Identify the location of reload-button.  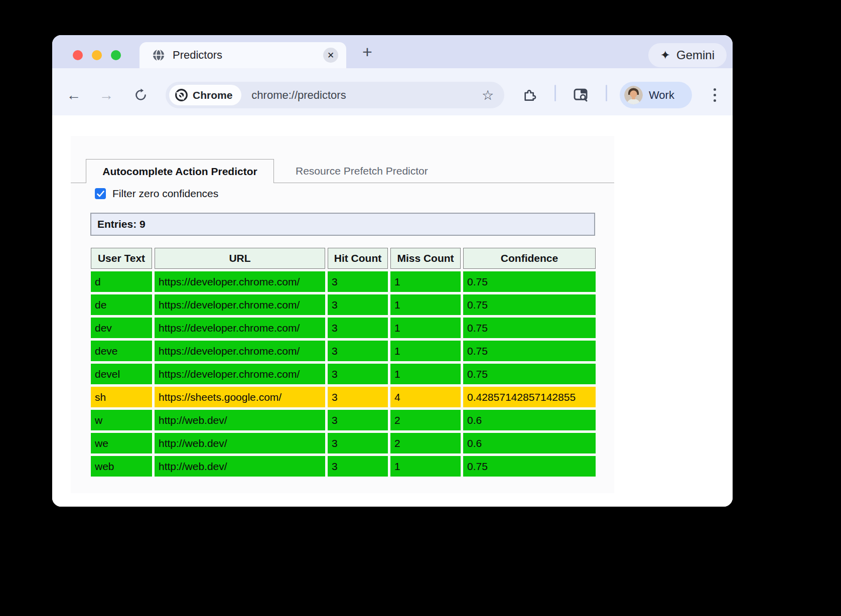
(141, 95).